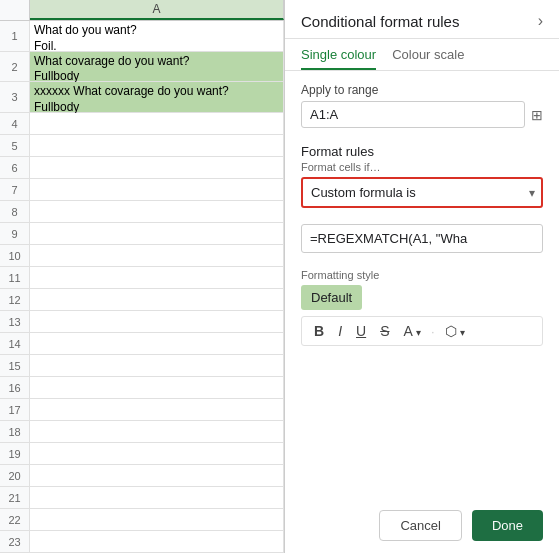  Describe the element at coordinates (428, 54) in the screenshot. I see `tab-colour-scale: Colour scale` at that location.